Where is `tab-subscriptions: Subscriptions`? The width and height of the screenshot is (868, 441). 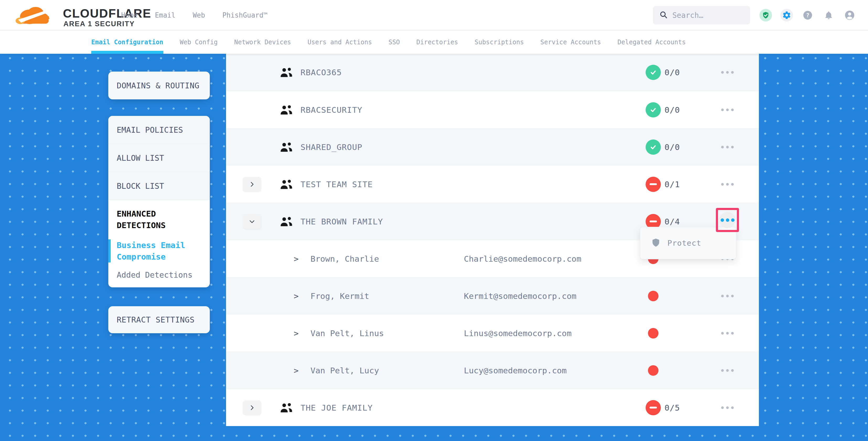
tab-subscriptions: Subscriptions is located at coordinates (499, 42).